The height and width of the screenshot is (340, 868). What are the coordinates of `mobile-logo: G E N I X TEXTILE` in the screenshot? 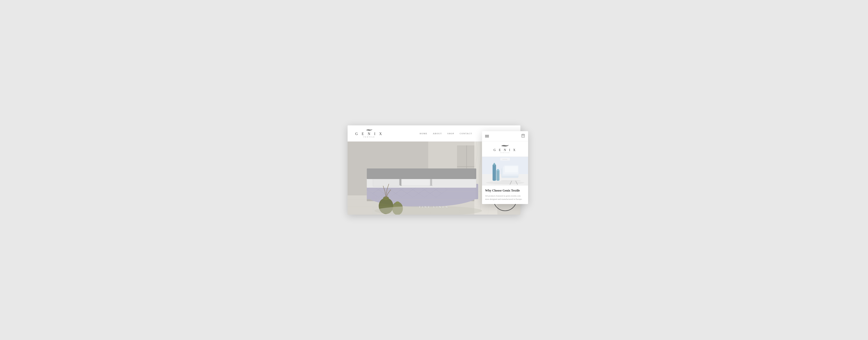 It's located at (505, 149).